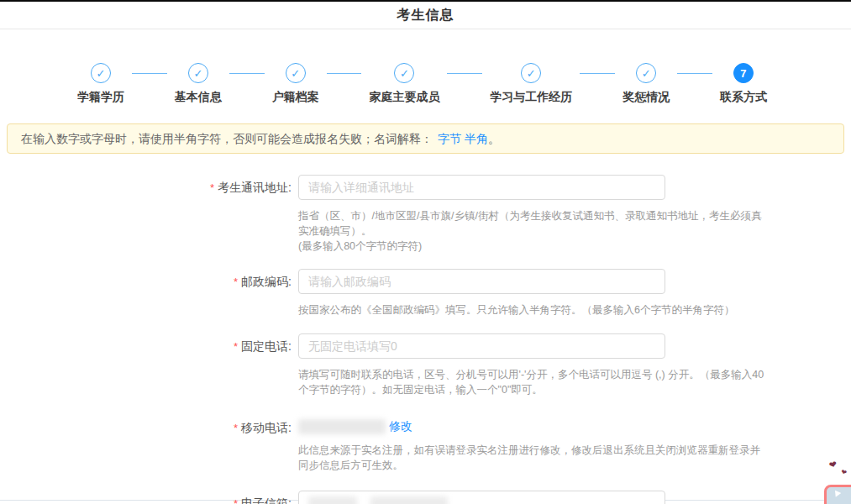  I want to click on page-title: 考生信息, so click(426, 15).